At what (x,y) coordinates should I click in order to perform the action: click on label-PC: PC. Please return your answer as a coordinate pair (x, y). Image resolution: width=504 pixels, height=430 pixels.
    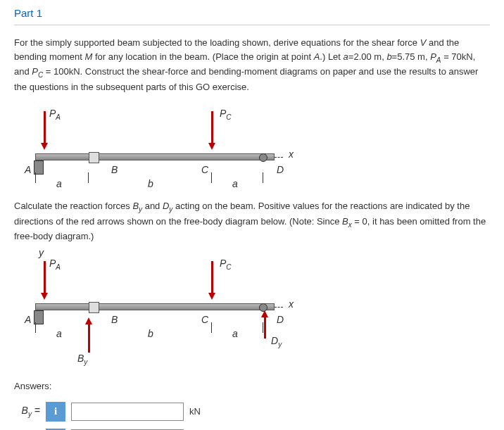
    Looking at the image, I should click on (225, 114).